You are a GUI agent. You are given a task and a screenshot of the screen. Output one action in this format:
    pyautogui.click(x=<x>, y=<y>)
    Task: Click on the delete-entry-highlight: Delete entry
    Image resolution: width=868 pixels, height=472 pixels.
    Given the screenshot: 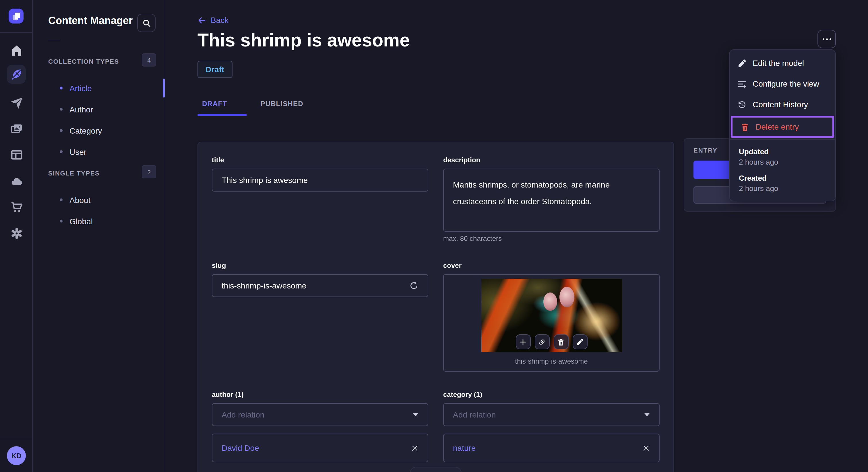 What is the action you would take?
    pyautogui.click(x=782, y=127)
    